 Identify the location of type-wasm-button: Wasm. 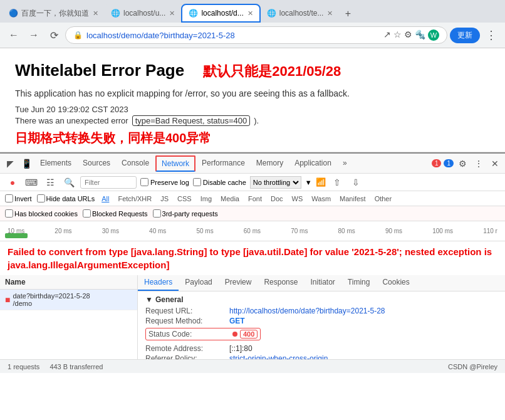
(321, 199).